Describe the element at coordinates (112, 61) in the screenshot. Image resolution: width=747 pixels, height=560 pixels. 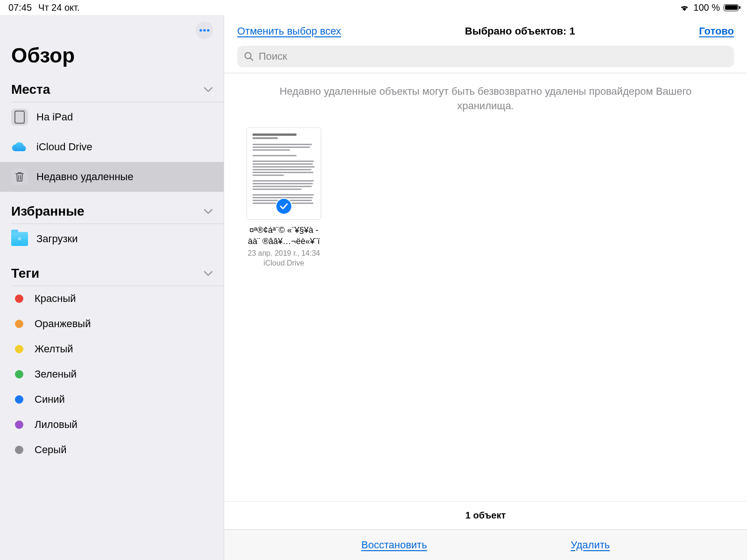
I see `sidebar-title: Обзор` at that location.